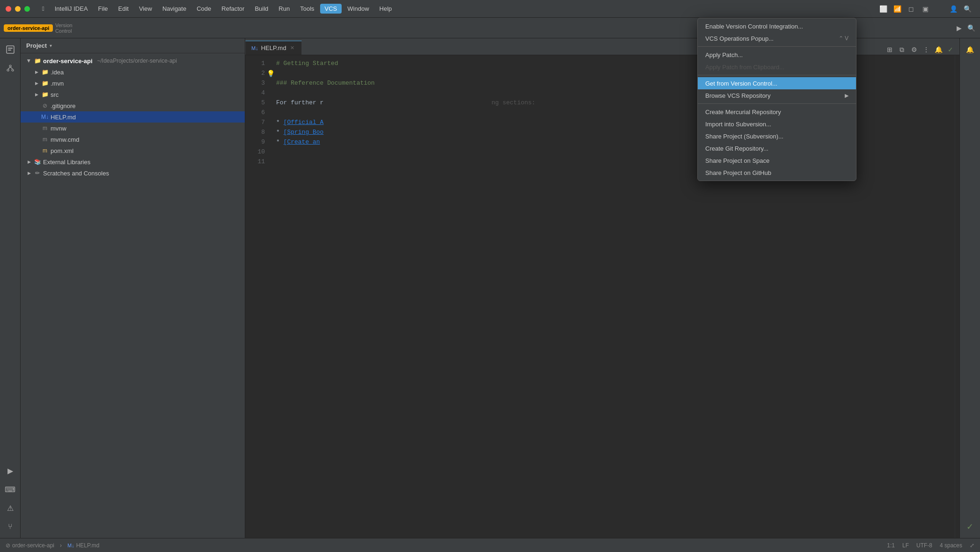 This screenshot has width=980, height=552. What do you see at coordinates (738, 161) in the screenshot?
I see `menu-share-space-label: Share Project on Space` at bounding box center [738, 161].